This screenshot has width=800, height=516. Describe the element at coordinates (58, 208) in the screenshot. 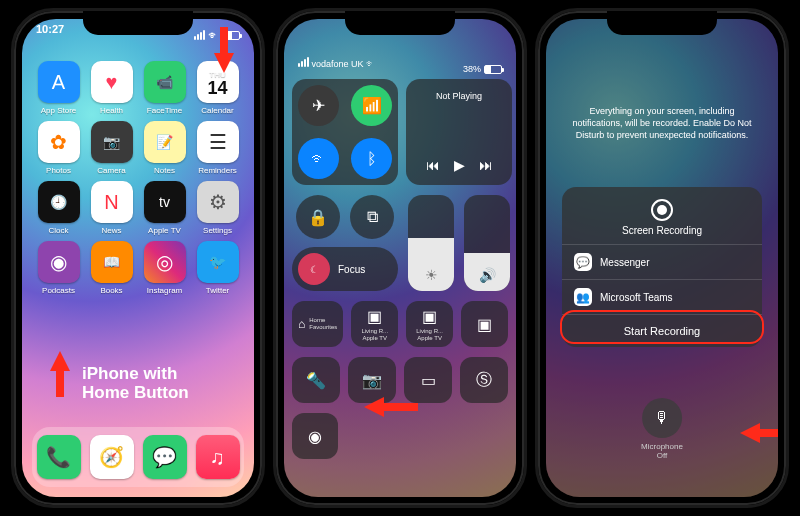

I see `app-clock: 🕘Clock` at that location.